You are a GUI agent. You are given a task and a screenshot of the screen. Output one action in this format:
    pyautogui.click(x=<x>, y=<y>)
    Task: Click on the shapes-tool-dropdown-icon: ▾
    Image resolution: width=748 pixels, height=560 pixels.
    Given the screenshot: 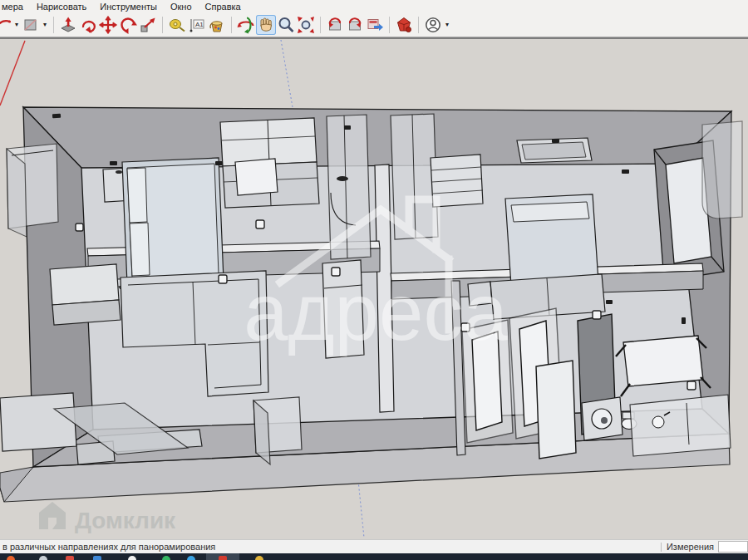 What is the action you would take?
    pyautogui.click(x=45, y=25)
    